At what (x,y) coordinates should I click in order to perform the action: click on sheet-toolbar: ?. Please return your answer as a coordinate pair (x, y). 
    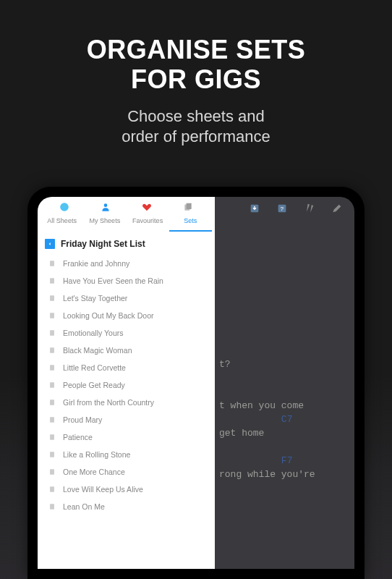
    Looking at the image, I should click on (285, 211).